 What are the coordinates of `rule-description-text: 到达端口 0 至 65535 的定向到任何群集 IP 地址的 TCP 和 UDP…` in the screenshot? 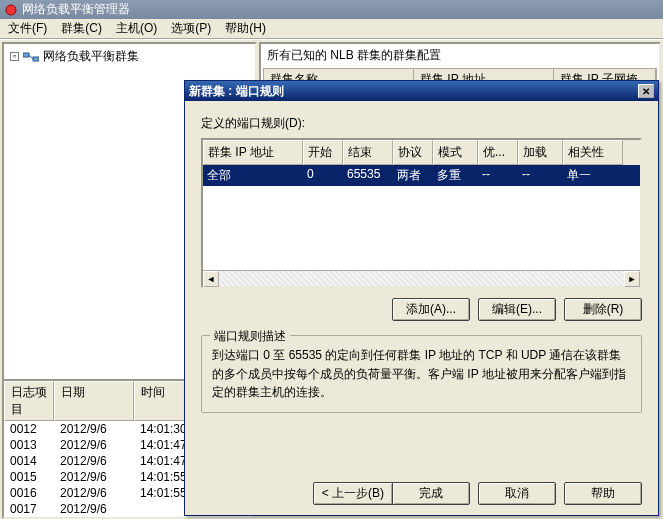 It's located at (422, 374).